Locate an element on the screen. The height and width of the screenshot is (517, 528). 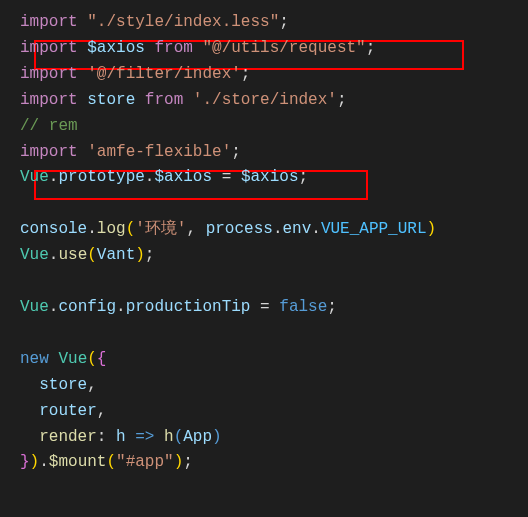
code-line: import 'amfe-flexible'; is located at coordinates (264, 153).